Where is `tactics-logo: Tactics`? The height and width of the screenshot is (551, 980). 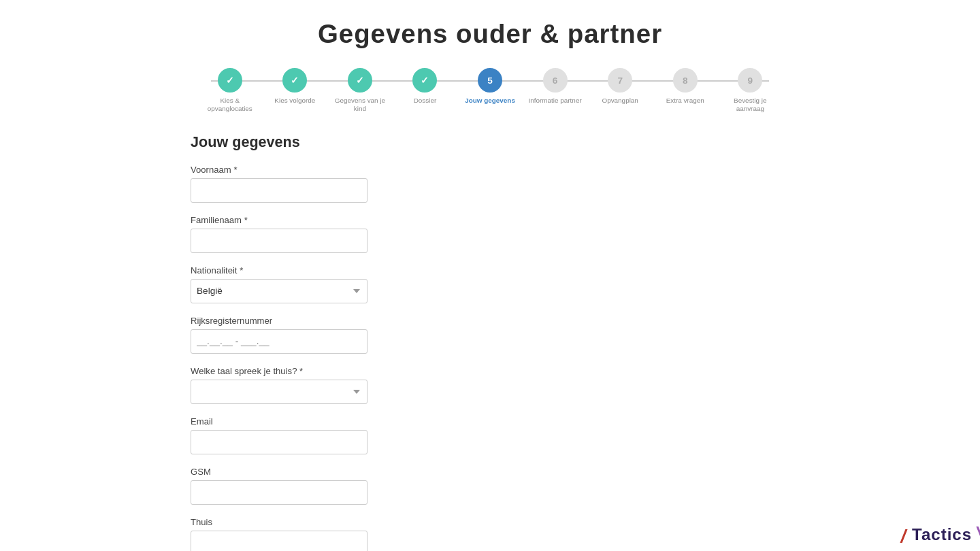 tactics-logo: Tactics is located at coordinates (929, 518).